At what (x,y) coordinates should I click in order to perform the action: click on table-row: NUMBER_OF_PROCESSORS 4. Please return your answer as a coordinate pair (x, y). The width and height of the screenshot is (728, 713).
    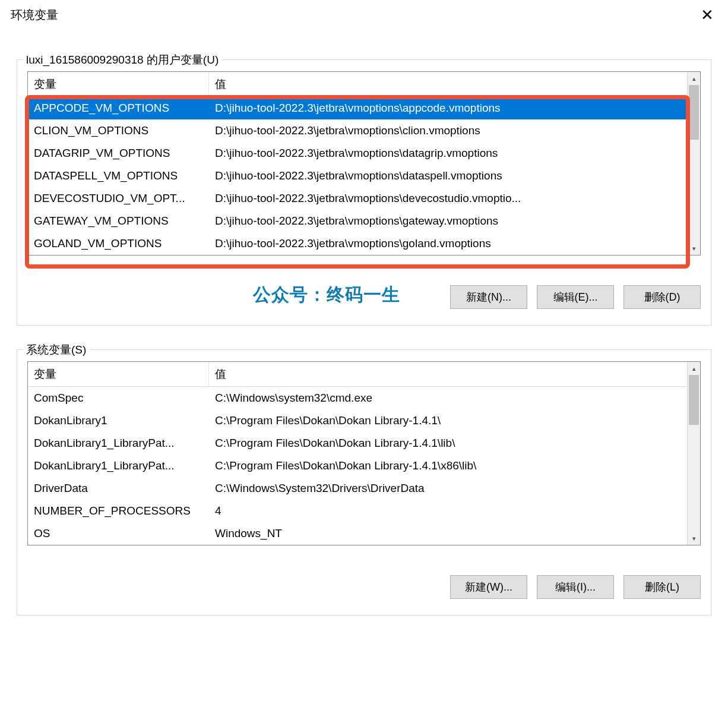
    Looking at the image, I should click on (357, 511).